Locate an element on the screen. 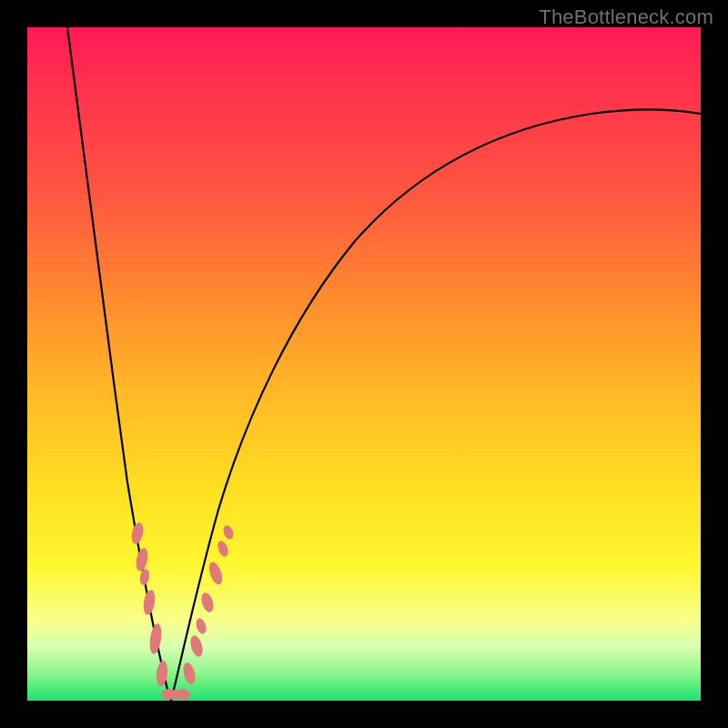 This screenshot has height=728, width=728. highlight-dots is located at coordinates (183, 611).